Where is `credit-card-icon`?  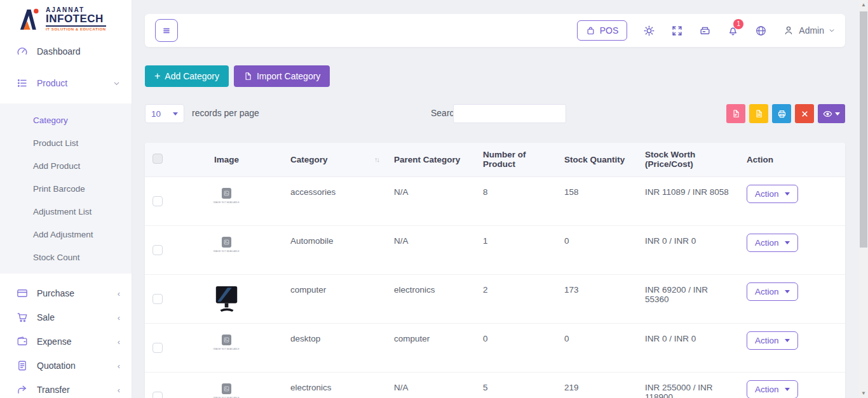
credit-card-icon is located at coordinates (22, 293).